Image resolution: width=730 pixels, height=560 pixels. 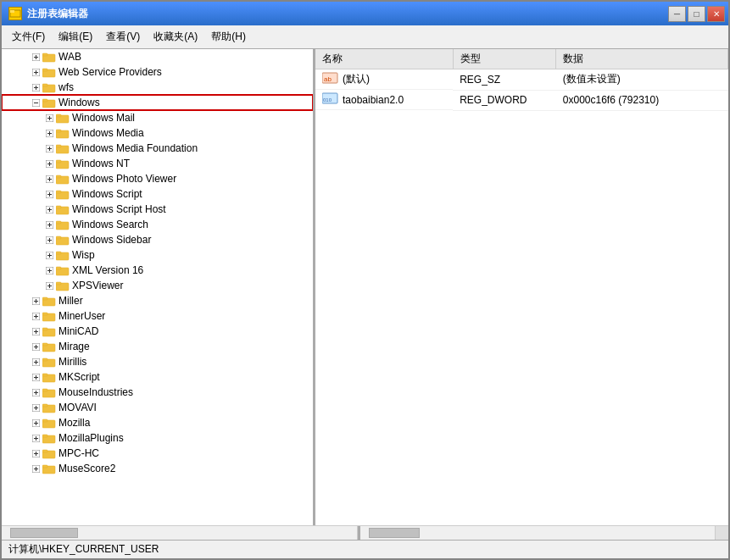 I want to click on minimize-button: ─, so click(x=677, y=14).